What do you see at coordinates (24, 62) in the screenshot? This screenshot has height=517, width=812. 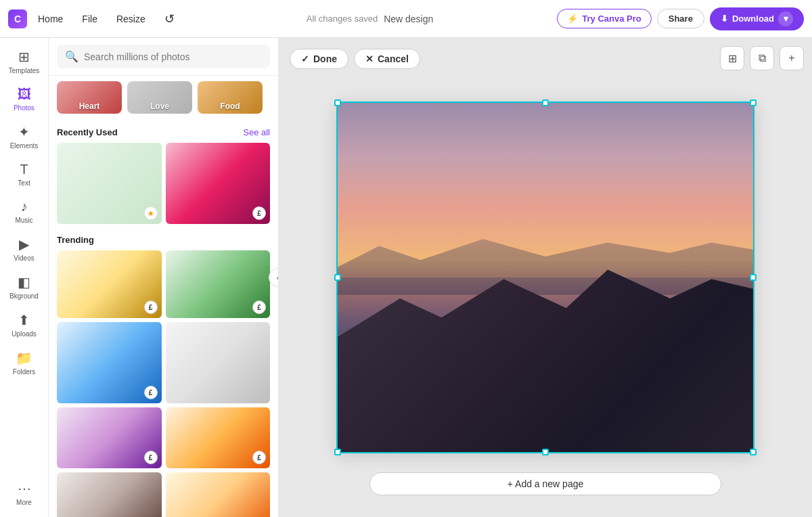 I see `sidebar-item-templates: ⊞ Templates` at bounding box center [24, 62].